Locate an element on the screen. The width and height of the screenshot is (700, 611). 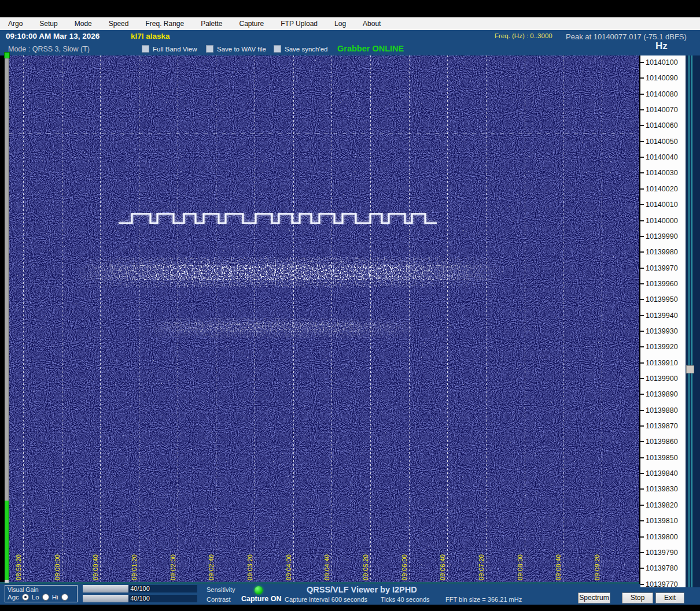
time-tick-label: 09:07:20 is located at coordinates (481, 568).